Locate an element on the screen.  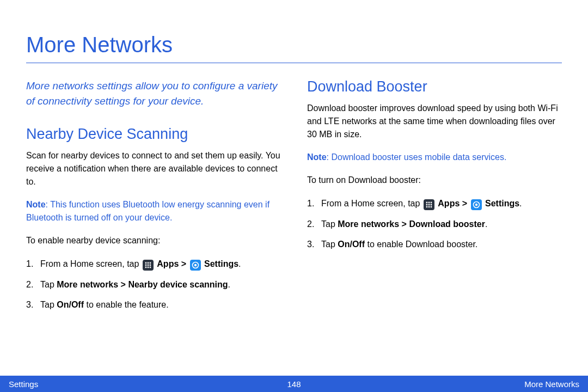
nearby-scanning-heading: Nearby Device Scanning is located at coordinates (154, 134).